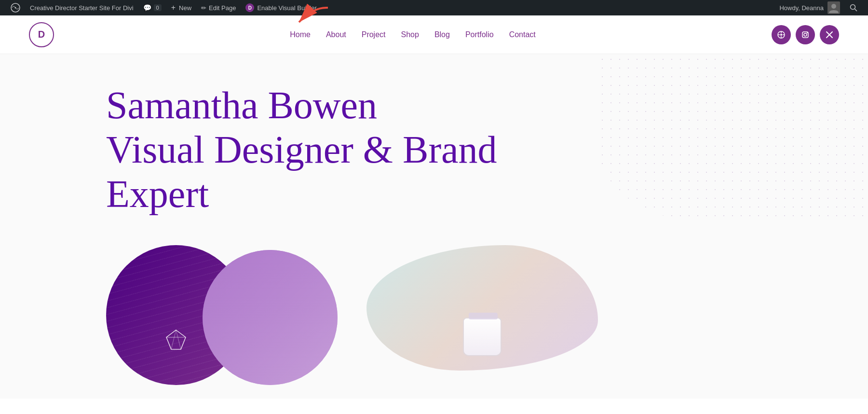 This screenshot has height=414, width=868. I want to click on wordpress-icon, so click(15, 8).